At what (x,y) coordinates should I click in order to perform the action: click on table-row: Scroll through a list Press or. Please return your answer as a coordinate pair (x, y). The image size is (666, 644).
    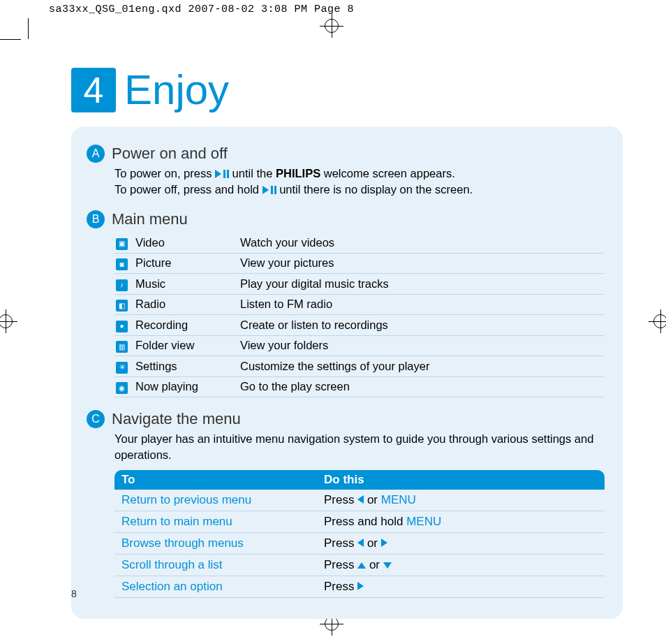
    Looking at the image, I should click on (360, 566).